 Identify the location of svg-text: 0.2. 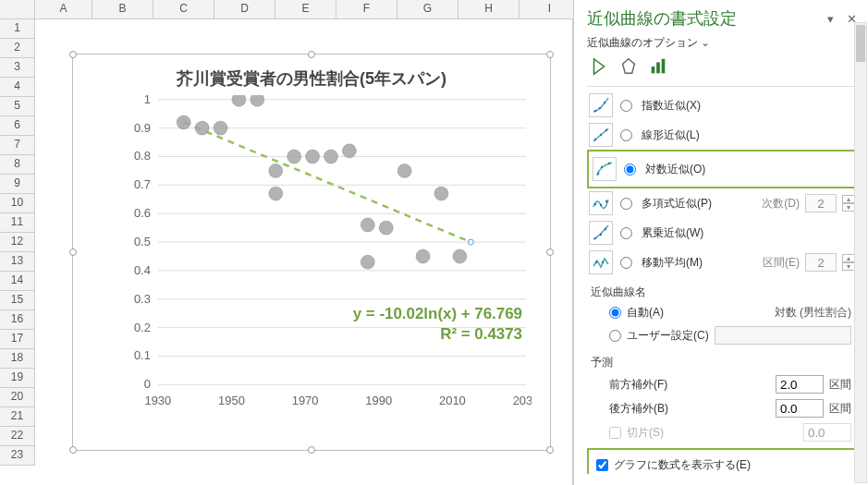
(142, 327).